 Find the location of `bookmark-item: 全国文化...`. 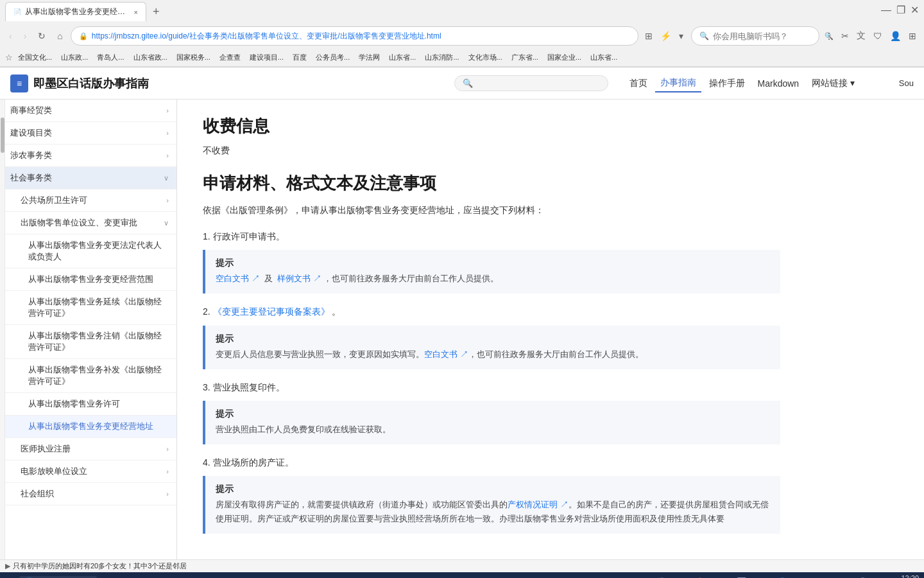

bookmark-item: 全国文化... is located at coordinates (35, 58).